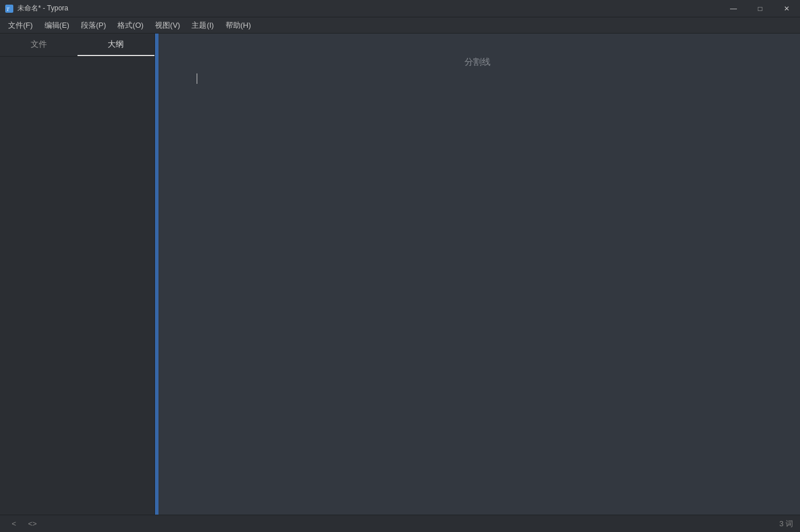 The width and height of the screenshot is (800, 532). Describe the element at coordinates (400, 9) in the screenshot. I see `title-bar: T 未命名* - Typora — □ ✕` at that location.